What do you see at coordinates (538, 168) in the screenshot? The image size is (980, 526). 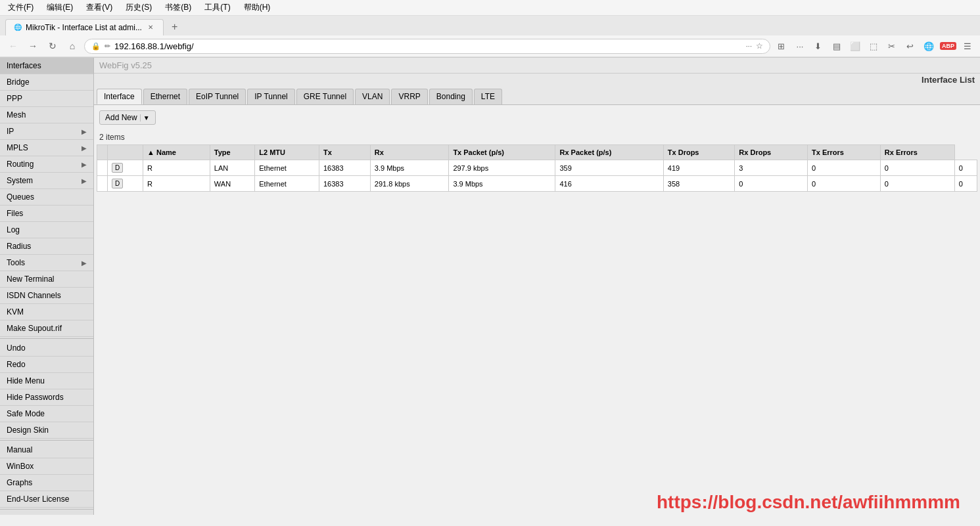 I see `table-row: DRLANEthernet163833.9 Mbps297.9 kbps3594…` at bounding box center [538, 168].